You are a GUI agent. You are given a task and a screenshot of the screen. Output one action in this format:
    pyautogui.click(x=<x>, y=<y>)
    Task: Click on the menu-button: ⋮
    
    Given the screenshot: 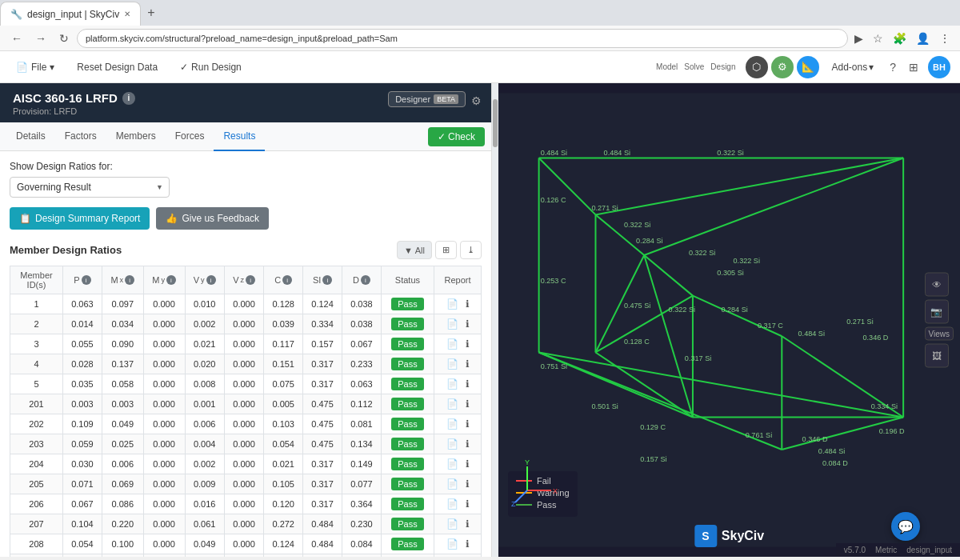 What is the action you would take?
    pyautogui.click(x=945, y=38)
    